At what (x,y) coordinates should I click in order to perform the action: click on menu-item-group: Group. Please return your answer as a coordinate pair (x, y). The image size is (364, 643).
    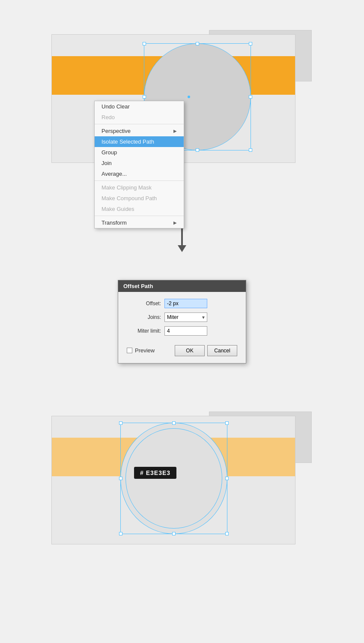
    Looking at the image, I should click on (139, 153).